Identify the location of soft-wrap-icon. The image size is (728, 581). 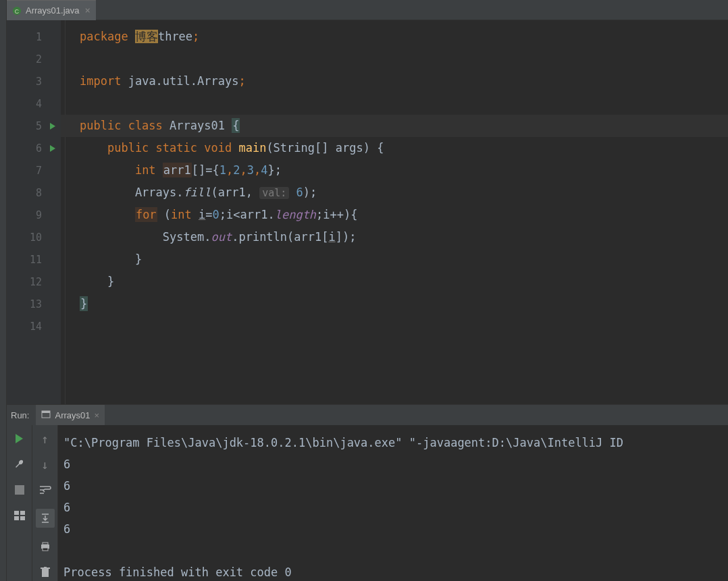
(45, 490).